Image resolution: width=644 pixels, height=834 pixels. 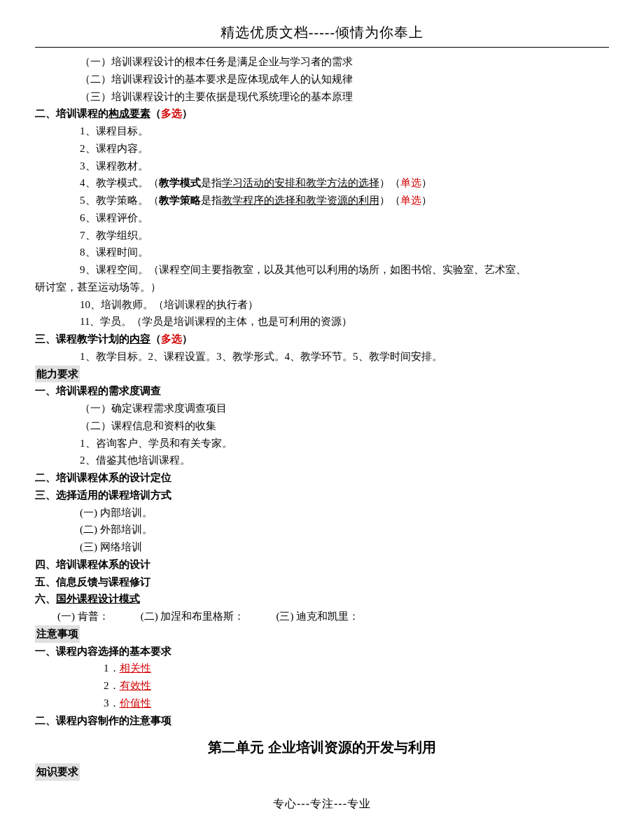 What do you see at coordinates (322, 426) in the screenshot?
I see `ability-1-2: （二）课程信息和资料的收集` at bounding box center [322, 426].